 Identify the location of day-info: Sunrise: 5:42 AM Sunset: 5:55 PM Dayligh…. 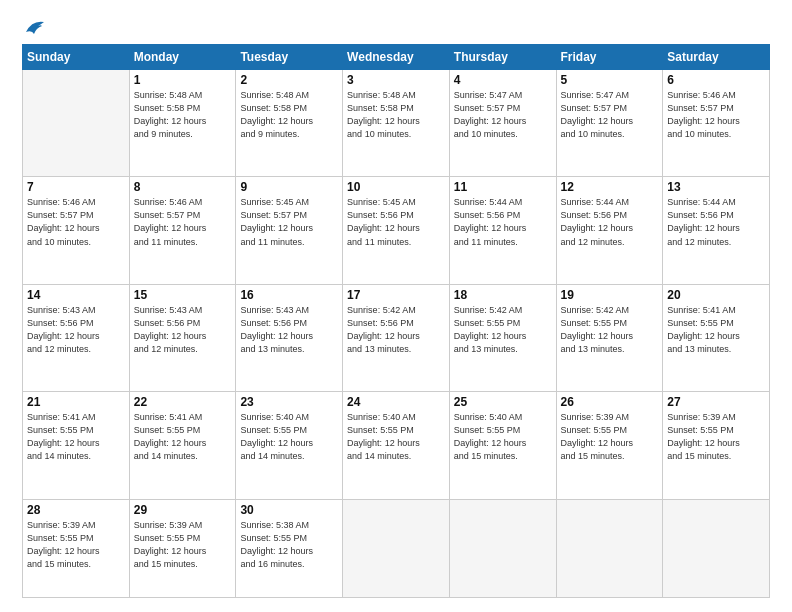
(503, 330).